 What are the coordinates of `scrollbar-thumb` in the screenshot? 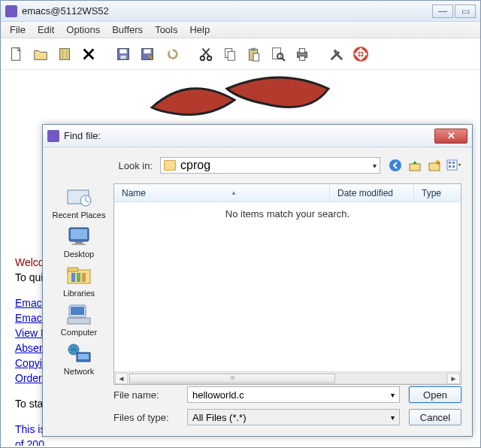 It's located at (232, 379).